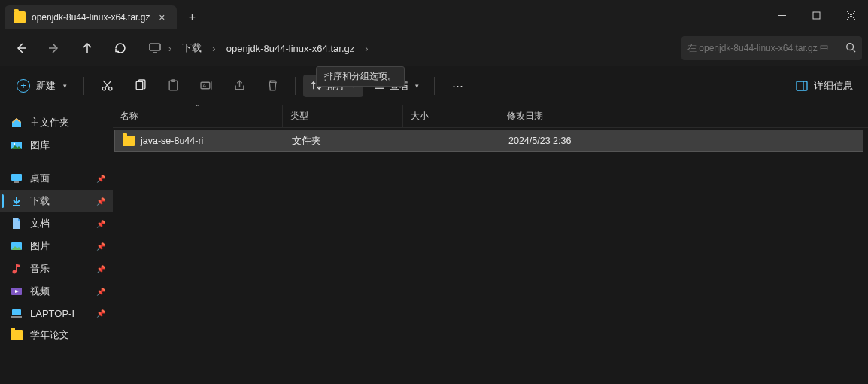 The height and width of the screenshot is (384, 868). I want to click on col-name: 名称 ˄, so click(197, 116).